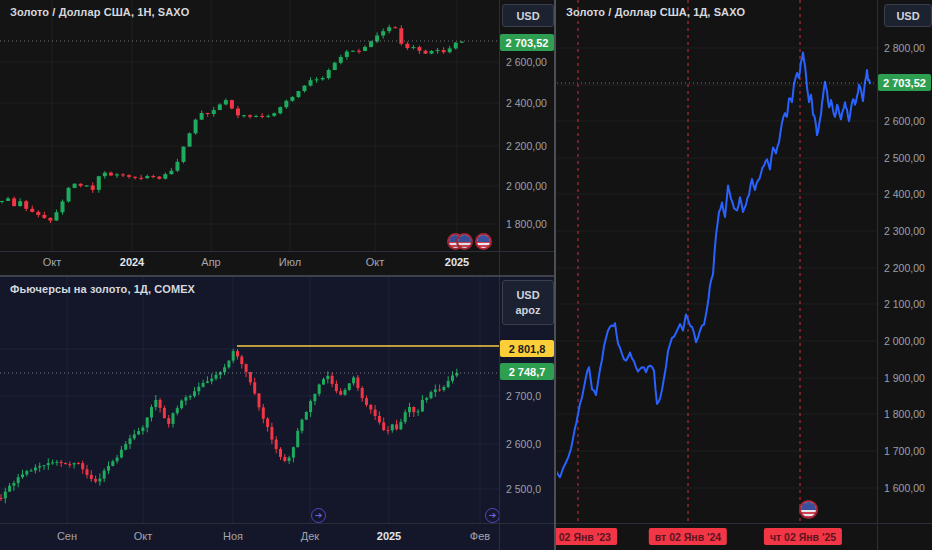  What do you see at coordinates (808, 510) in the screenshot?
I see `usd-flag-marker-icon` at bounding box center [808, 510].